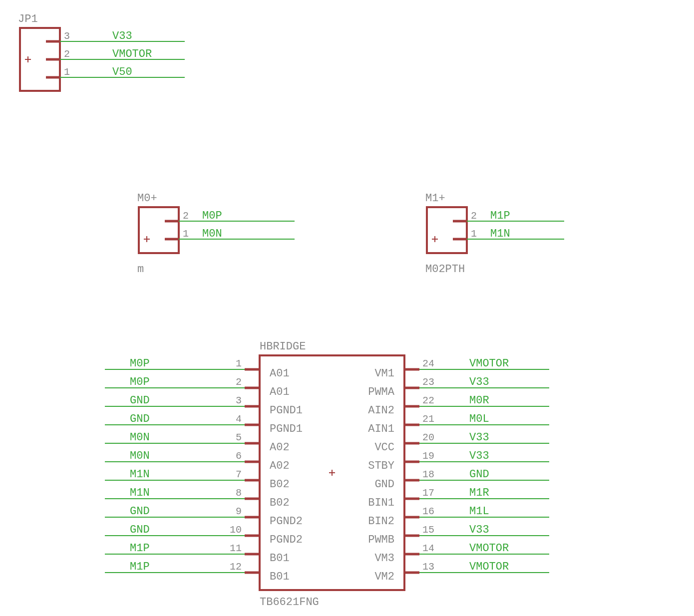  What do you see at coordinates (445, 270) in the screenshot?
I see `m1-value: M02PTH` at bounding box center [445, 270].